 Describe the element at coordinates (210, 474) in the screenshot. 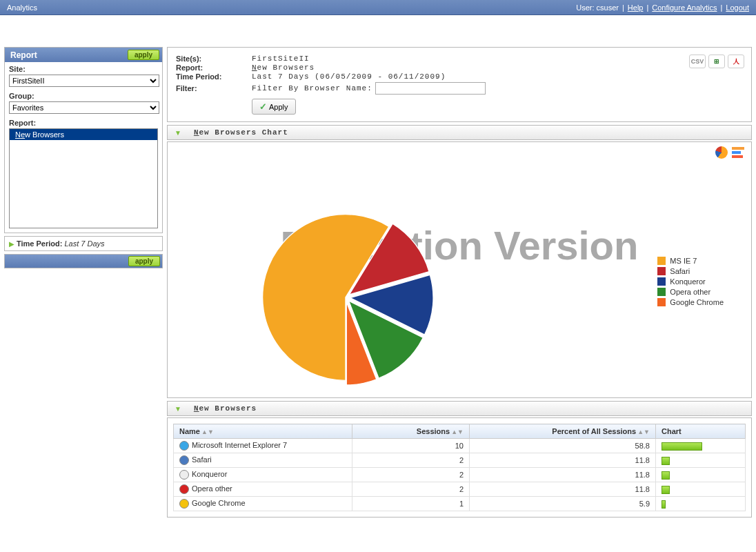

I see `row-name: Konqueror` at that location.